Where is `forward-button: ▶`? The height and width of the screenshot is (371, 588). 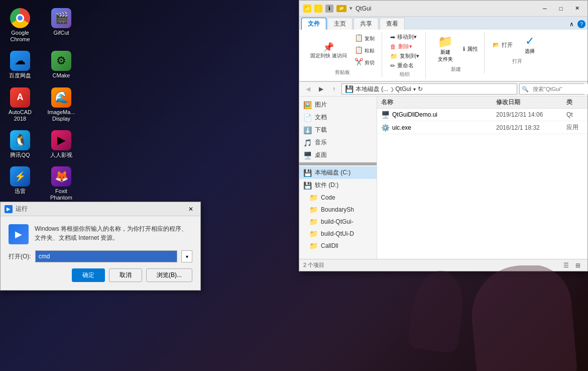 forward-button: ▶ is located at coordinates (321, 89).